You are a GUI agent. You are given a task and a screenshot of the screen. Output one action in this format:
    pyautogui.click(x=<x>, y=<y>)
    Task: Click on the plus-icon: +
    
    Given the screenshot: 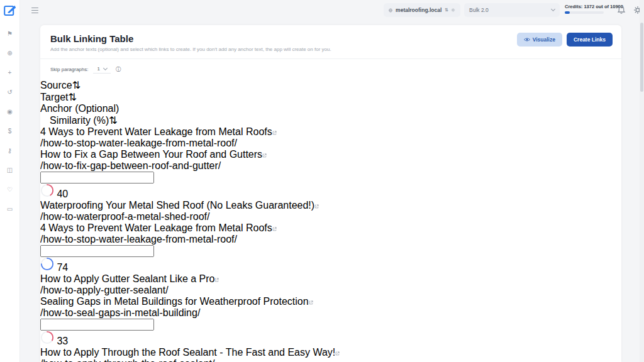 What is the action you would take?
    pyautogui.click(x=10, y=73)
    